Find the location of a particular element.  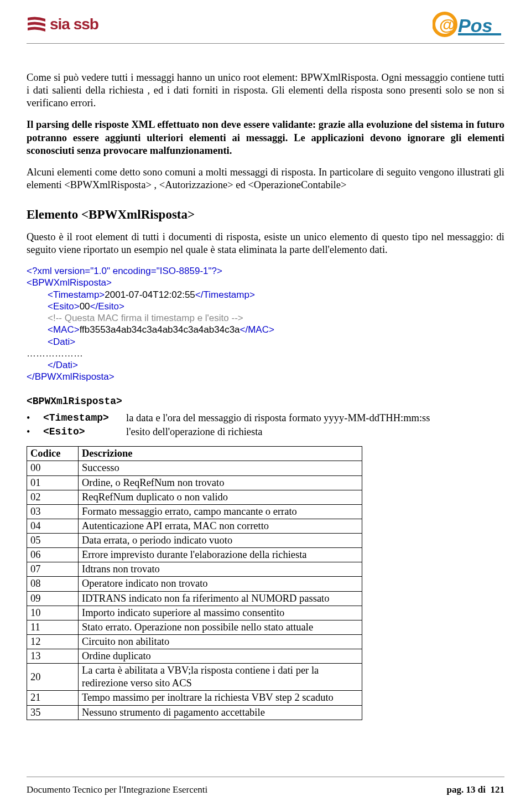

table-row: 11Stato errato. Operazione non possibile… is located at coordinates (195, 627).